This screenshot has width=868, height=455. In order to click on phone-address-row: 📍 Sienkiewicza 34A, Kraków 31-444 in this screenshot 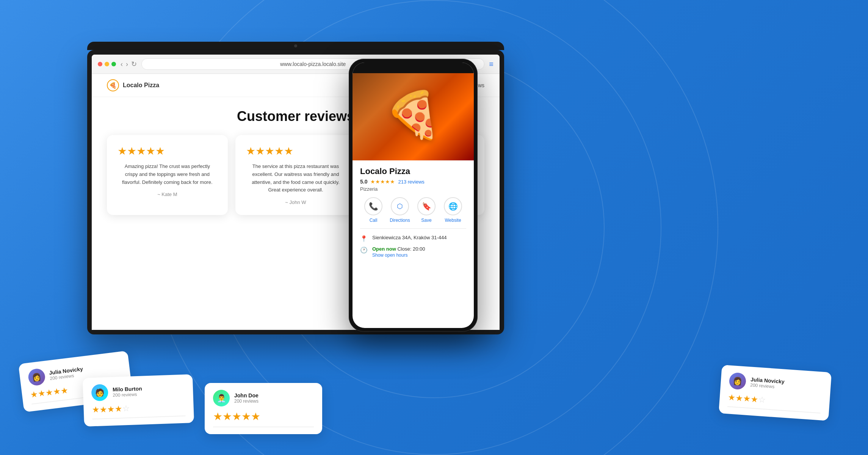, I will do `click(413, 238)`.